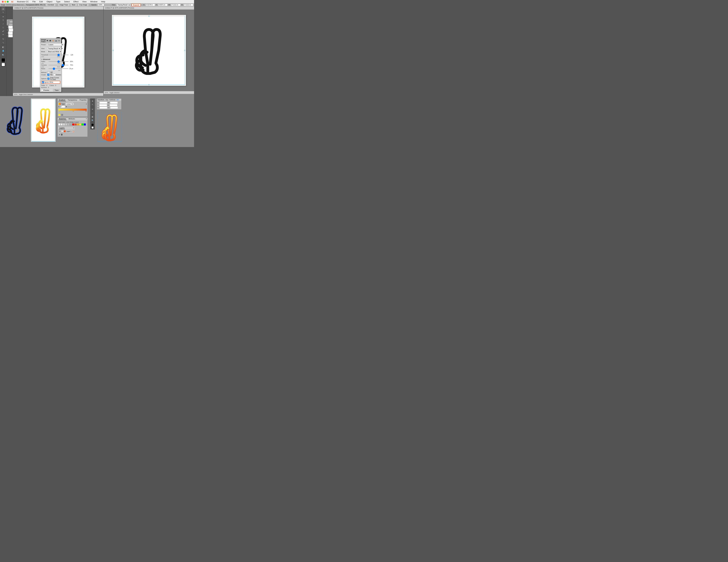  Describe the element at coordinates (60, 131) in the screenshot. I see `layer-eye-icon: 👁` at that location.